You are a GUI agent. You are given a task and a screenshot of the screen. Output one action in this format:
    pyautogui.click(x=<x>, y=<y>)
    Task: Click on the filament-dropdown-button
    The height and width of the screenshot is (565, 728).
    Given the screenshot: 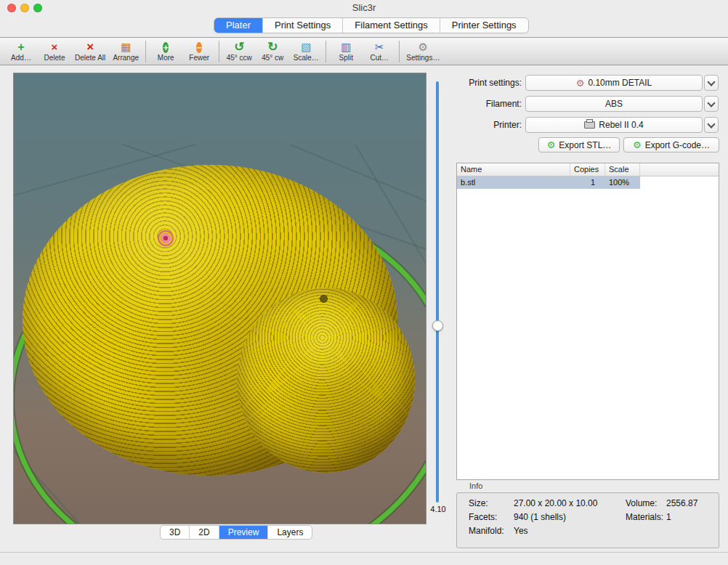 What is the action you would take?
    pyautogui.click(x=711, y=104)
    